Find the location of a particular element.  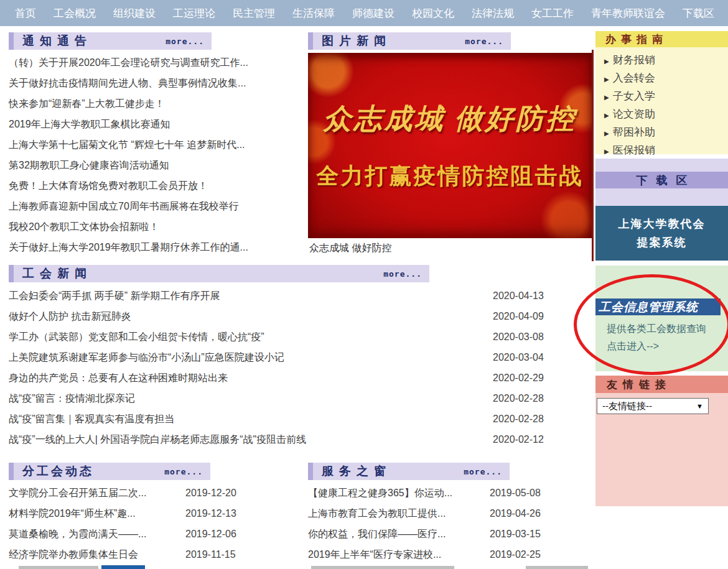

news-link: 做好个人防护 抗击新冠肺炎 is located at coordinates (70, 316).